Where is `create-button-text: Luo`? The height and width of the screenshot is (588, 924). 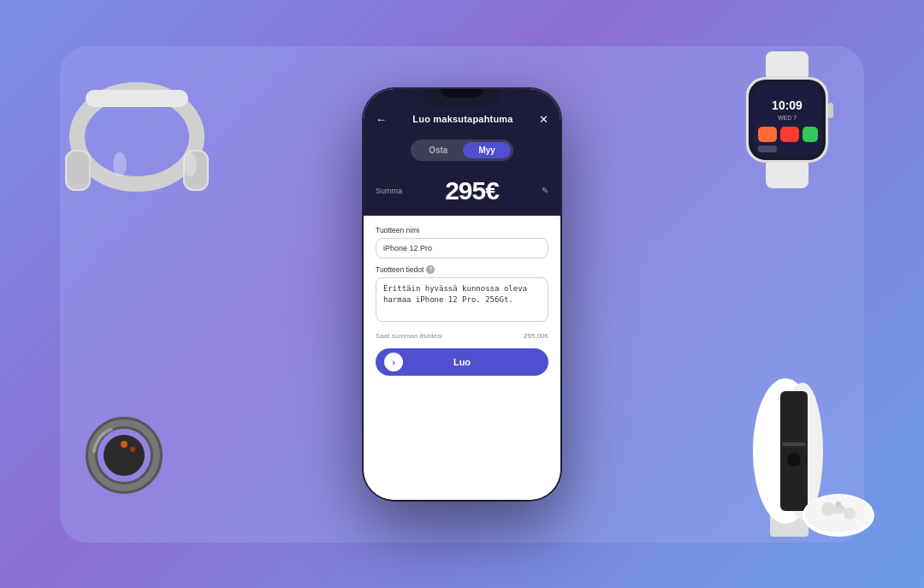
create-button-text: Luo is located at coordinates (462, 362).